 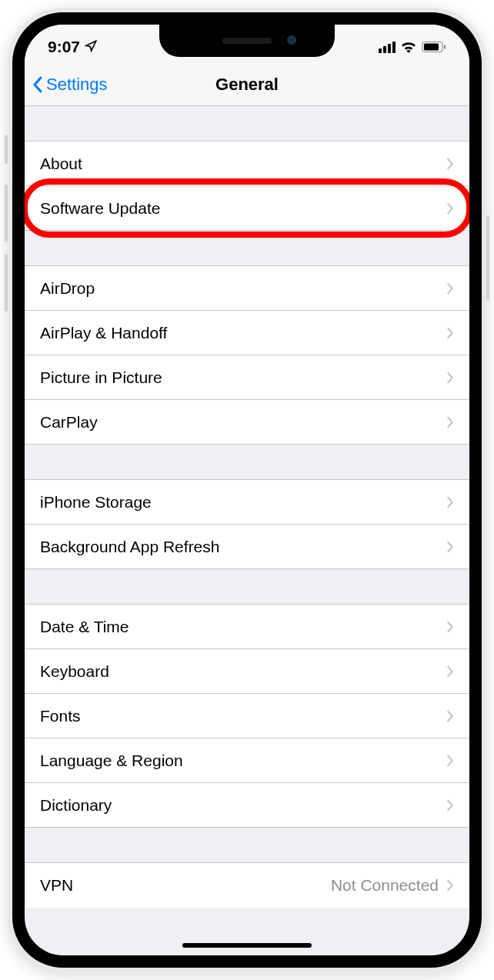 What do you see at coordinates (72, 44) in the screenshot?
I see `status-left: 9:07` at bounding box center [72, 44].